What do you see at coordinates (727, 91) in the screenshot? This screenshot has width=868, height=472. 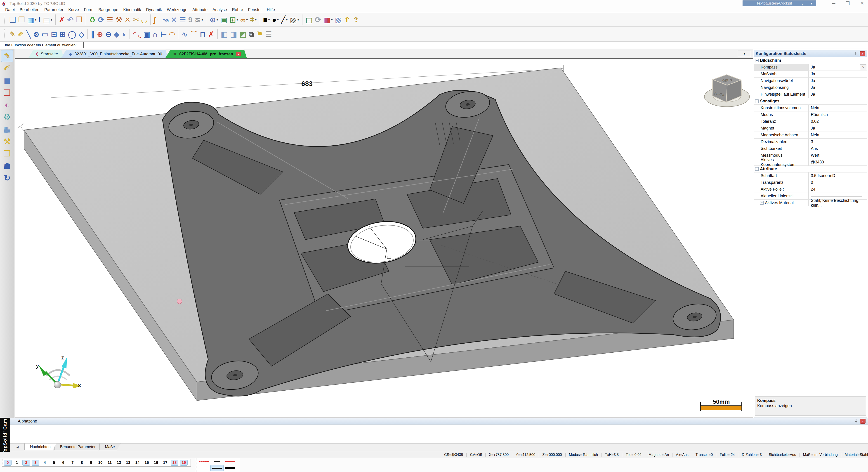 I see `navigation-cube: OBEN VORNE` at bounding box center [727, 91].